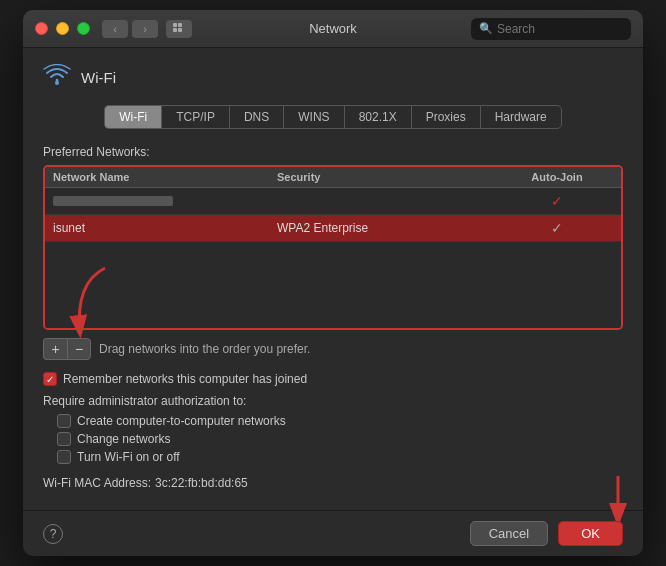 The image size is (666, 566). Describe the element at coordinates (79, 349) in the screenshot. I see `remove-network-button: −` at that location.